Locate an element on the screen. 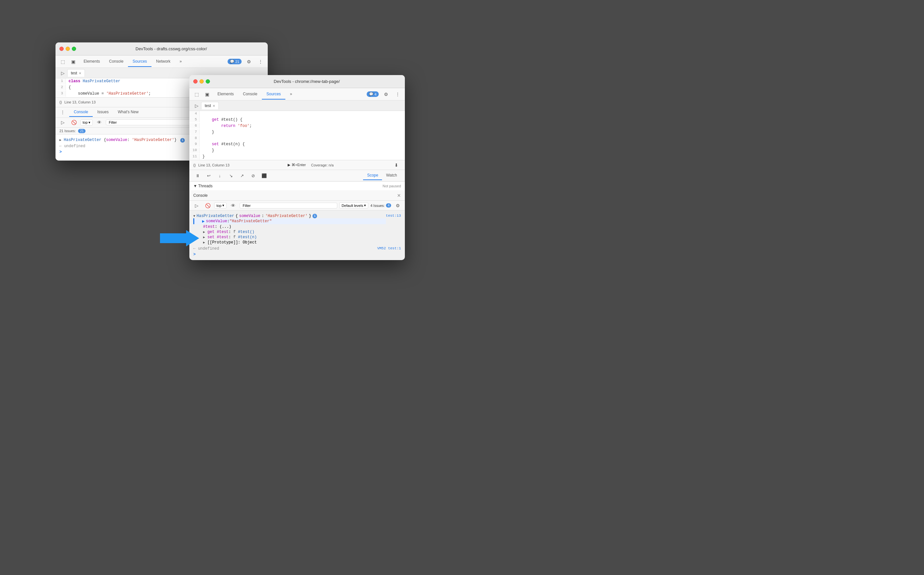  play-icon-back: ▷ is located at coordinates (63, 73).